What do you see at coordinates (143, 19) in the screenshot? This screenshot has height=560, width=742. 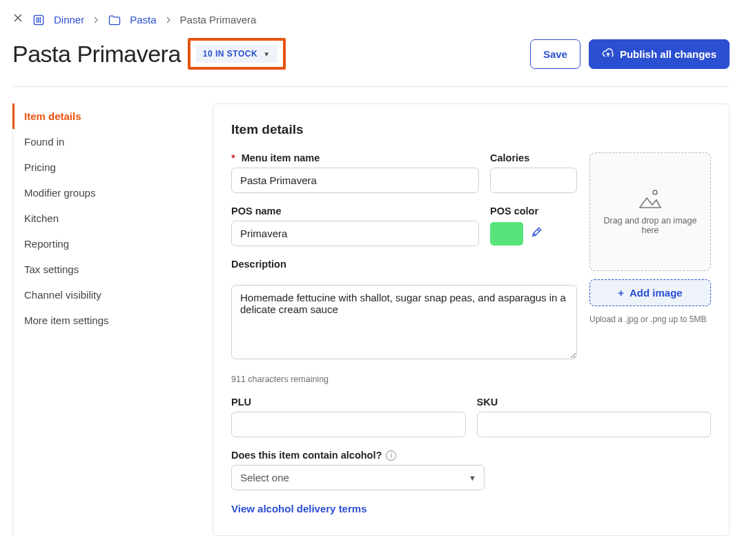 I see `breadcrumb-level2: Pasta` at bounding box center [143, 19].